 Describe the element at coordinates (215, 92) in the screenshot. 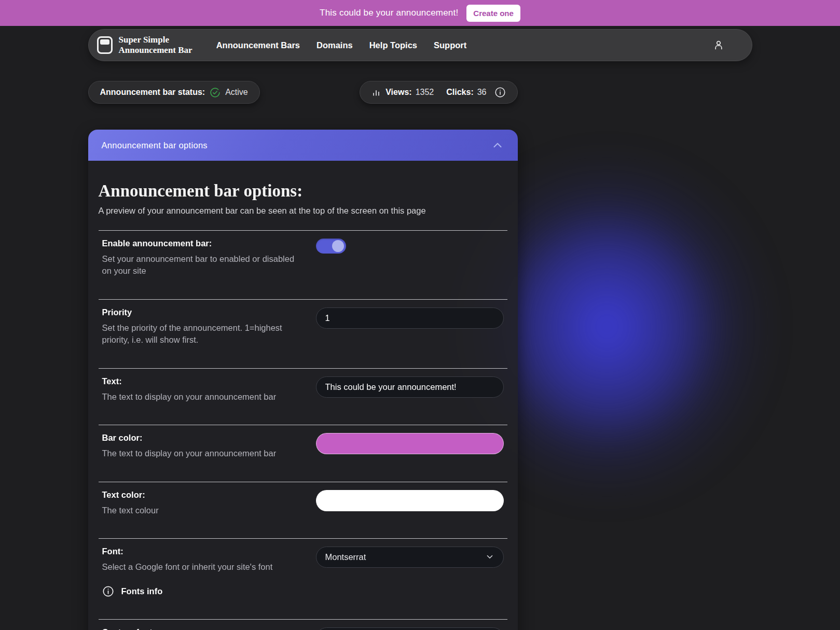

I see `check-circle-icon` at that location.